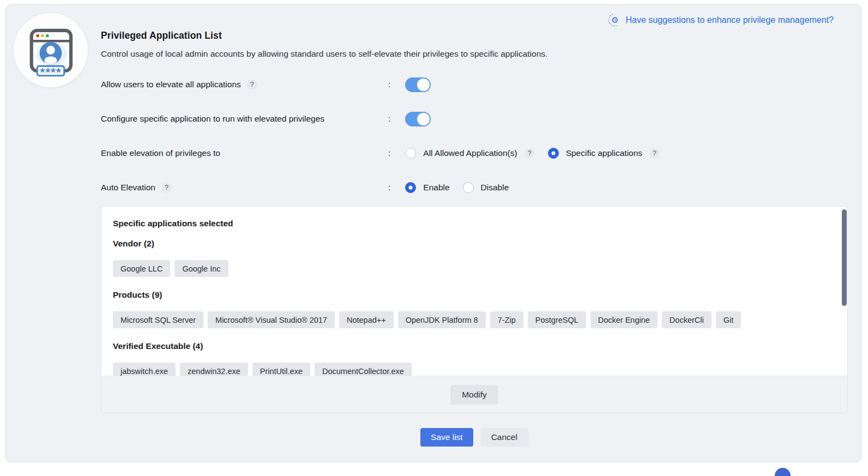 This screenshot has width=868, height=476. Describe the element at coordinates (486, 188) in the screenshot. I see `radio-auto-elevation-disable: Disable` at that location.